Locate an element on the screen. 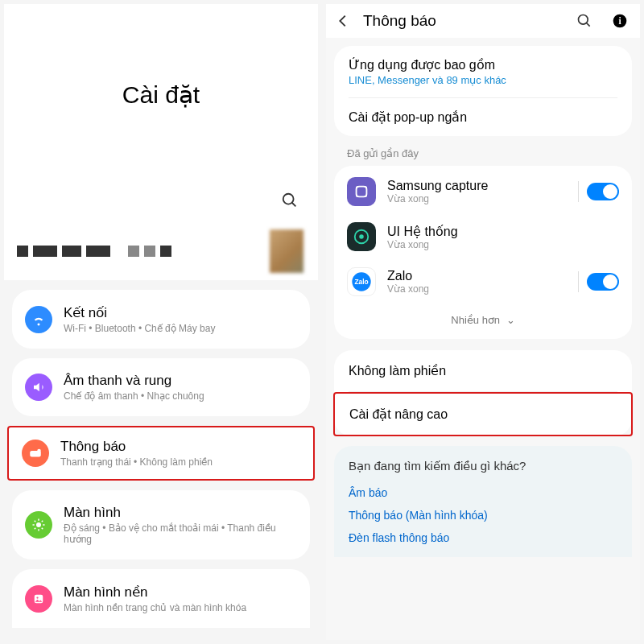 The height and width of the screenshot is (644, 644). zalo-icon: Zalo is located at coordinates (361, 282).